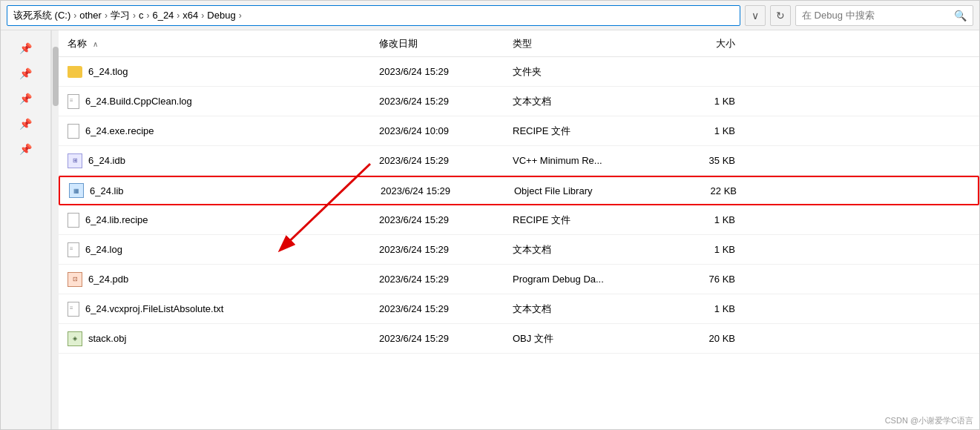 This screenshot has width=980, height=430. Describe the element at coordinates (519, 44) in the screenshot. I see `column-header: 名称 ∧ 修改日期 类型 大小` at that location.